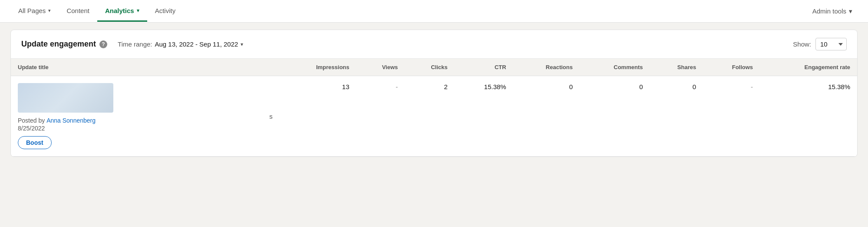 This screenshot has width=868, height=227. Describe the element at coordinates (434, 11) in the screenshot. I see `top-navigation: All Pages ▾ Content Analytics ▾ Activity…` at that location.